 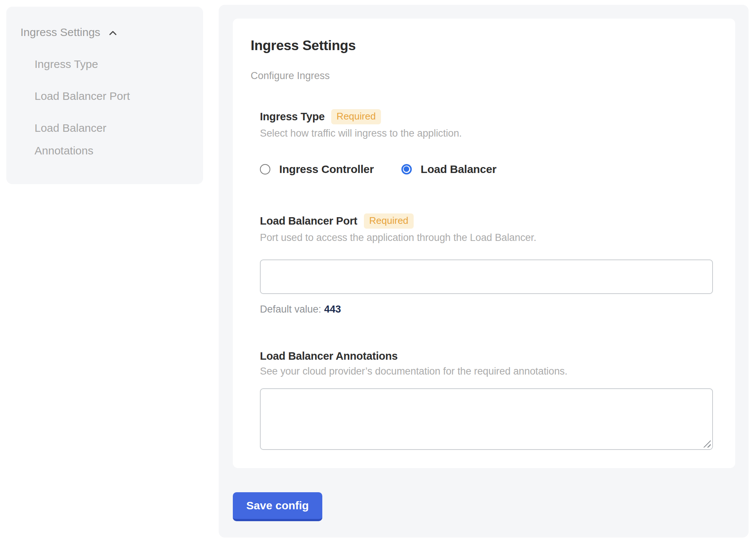 What do you see at coordinates (98, 64) in the screenshot?
I see `sidebar-item-ingress-type: Ingress Type` at bounding box center [98, 64].